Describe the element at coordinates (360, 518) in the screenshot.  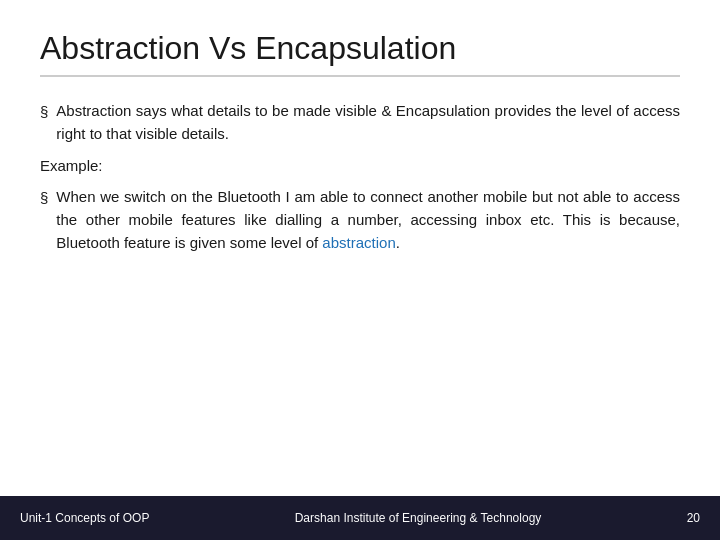
I see `footer-bar: Unit-1 Concepts of OOP Darshan Institute…` at that location.